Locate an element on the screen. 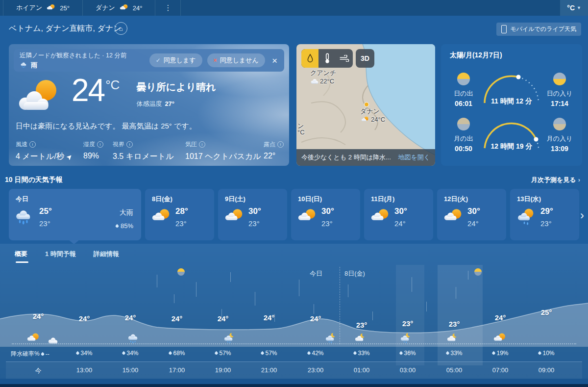 Image resolution: width=588 pixels, height=387 pixels. forecast-card: 11日(月) 30°24° is located at coordinates (399, 215).